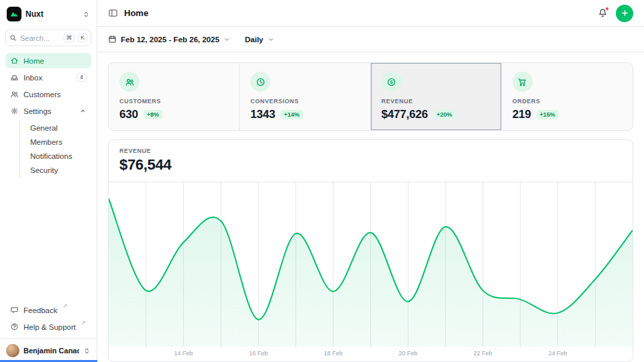 The width and height of the screenshot is (644, 362). What do you see at coordinates (83, 111) in the screenshot?
I see `chevron-up-icon` at bounding box center [83, 111].